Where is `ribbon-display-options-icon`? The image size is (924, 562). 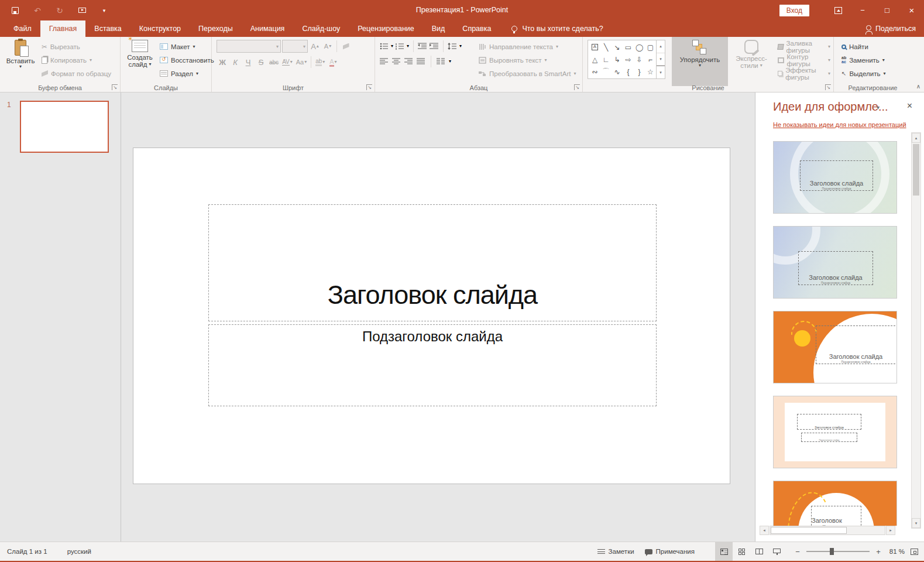
ribbon-display-options-icon is located at coordinates (838, 11).